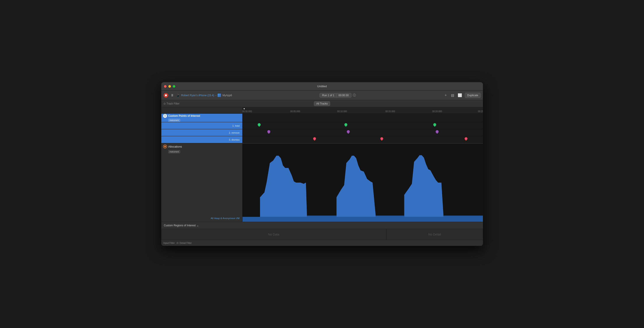 The height and width of the screenshot is (328, 644). I want to click on minimize-button, so click(170, 86).